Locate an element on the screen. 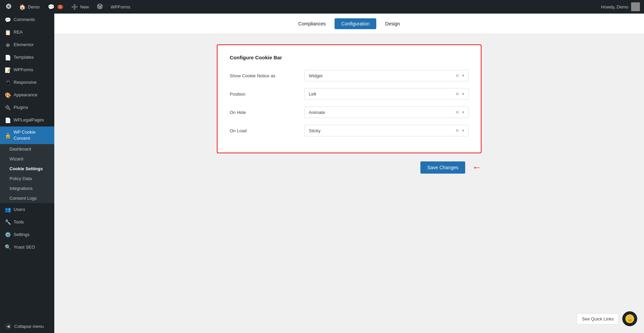  select-on-hide: Animate ✕ ▾ is located at coordinates (386, 112).